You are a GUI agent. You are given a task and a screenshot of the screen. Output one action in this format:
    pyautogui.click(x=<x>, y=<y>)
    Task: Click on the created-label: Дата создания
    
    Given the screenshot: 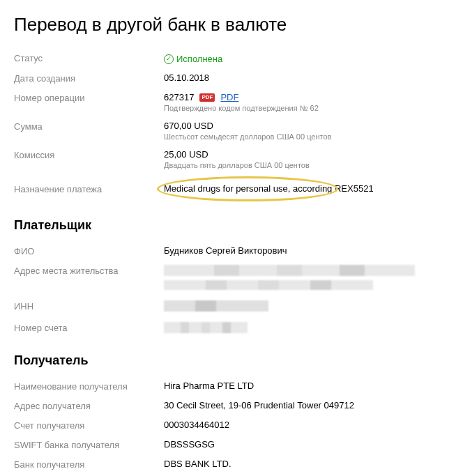 What is the action you would take?
    pyautogui.click(x=89, y=78)
    